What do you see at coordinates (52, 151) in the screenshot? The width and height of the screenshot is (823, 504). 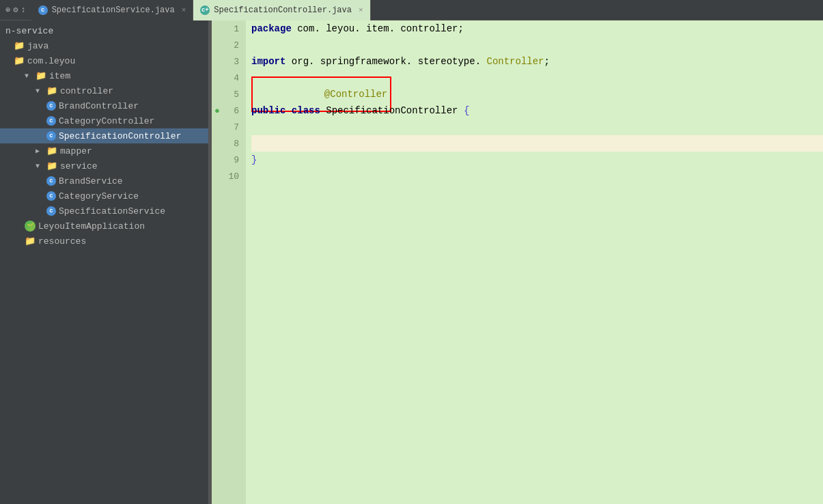 I see `folder-icon-mapper: 📁` at bounding box center [52, 151].